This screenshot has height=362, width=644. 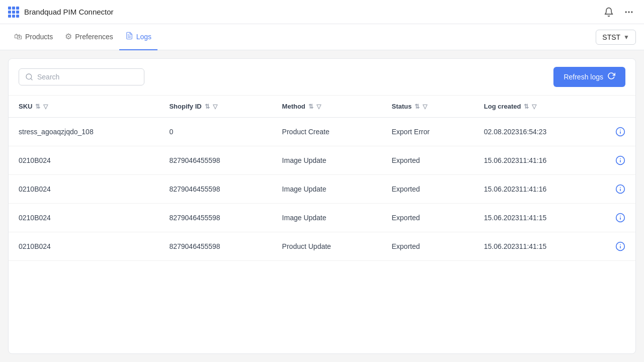 I want to click on bell-icon, so click(x=609, y=12).